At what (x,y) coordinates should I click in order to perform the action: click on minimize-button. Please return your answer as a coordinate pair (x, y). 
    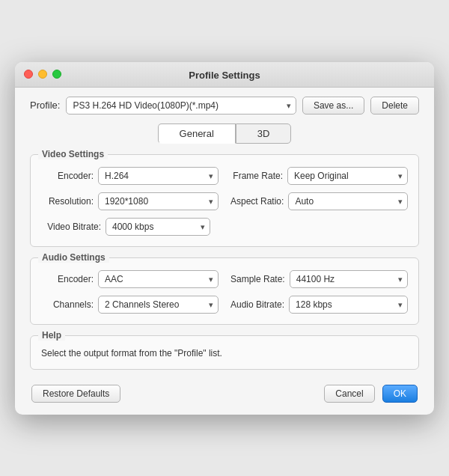
    Looking at the image, I should click on (43, 74).